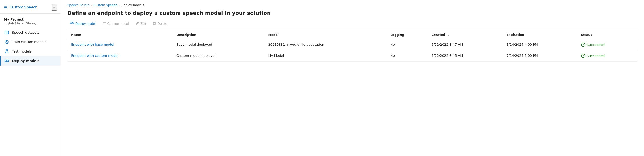 This screenshot has width=644, height=156. I want to click on col-logging: Logging, so click(407, 34).